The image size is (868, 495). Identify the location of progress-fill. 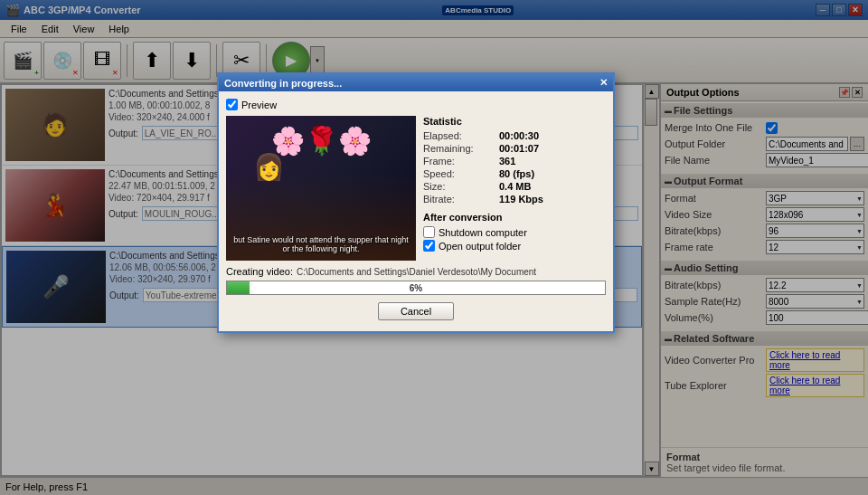
(239, 288).